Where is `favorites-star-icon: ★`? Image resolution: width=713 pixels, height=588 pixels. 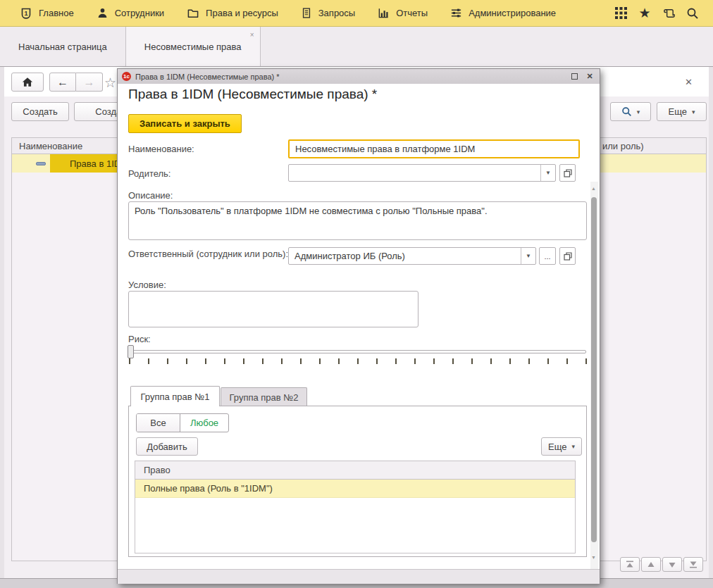 favorites-star-icon: ★ is located at coordinates (645, 13).